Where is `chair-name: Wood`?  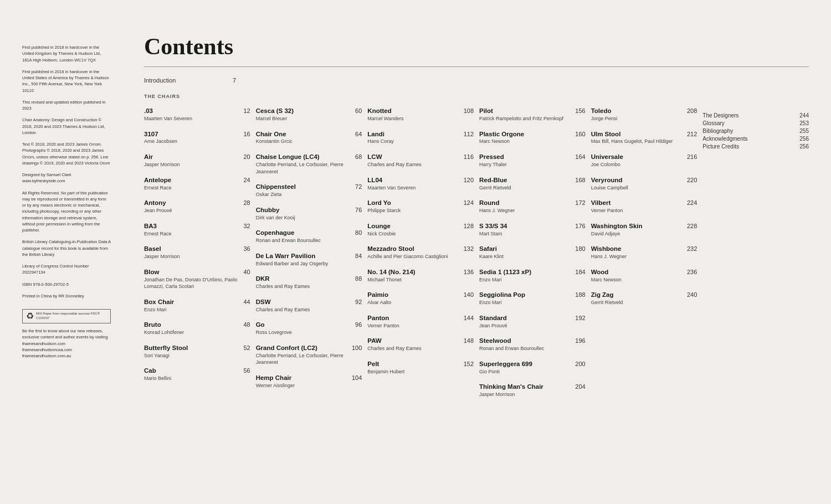
chair-name: Wood is located at coordinates (600, 272).